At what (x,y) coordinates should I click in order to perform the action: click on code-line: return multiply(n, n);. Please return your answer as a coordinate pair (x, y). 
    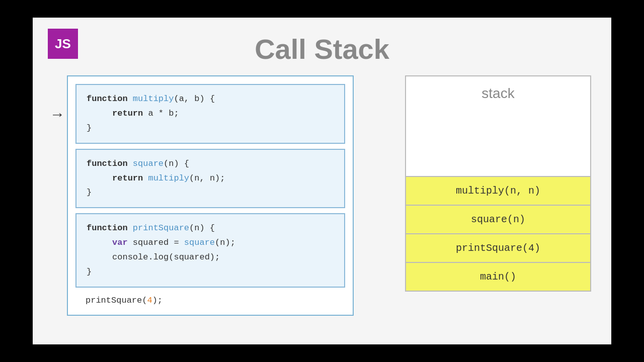
    Looking at the image, I should click on (210, 179).